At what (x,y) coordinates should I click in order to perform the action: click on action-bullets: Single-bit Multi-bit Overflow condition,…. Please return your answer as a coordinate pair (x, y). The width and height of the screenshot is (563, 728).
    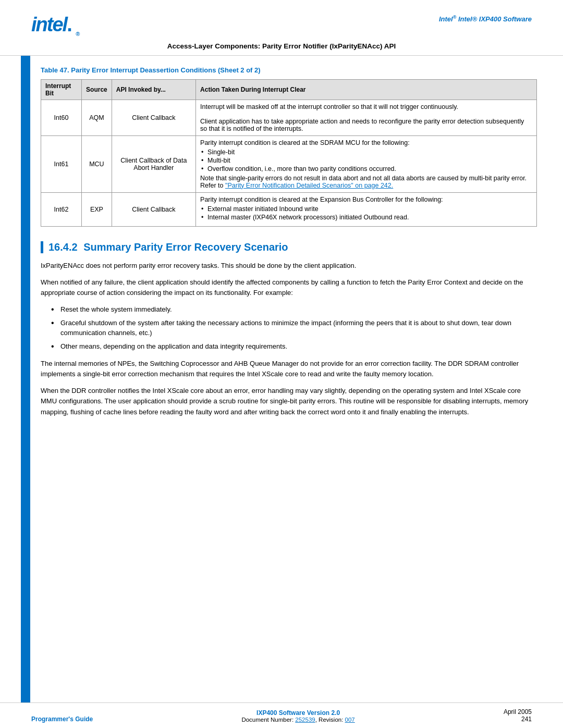
    Looking at the image, I should click on (366, 161).